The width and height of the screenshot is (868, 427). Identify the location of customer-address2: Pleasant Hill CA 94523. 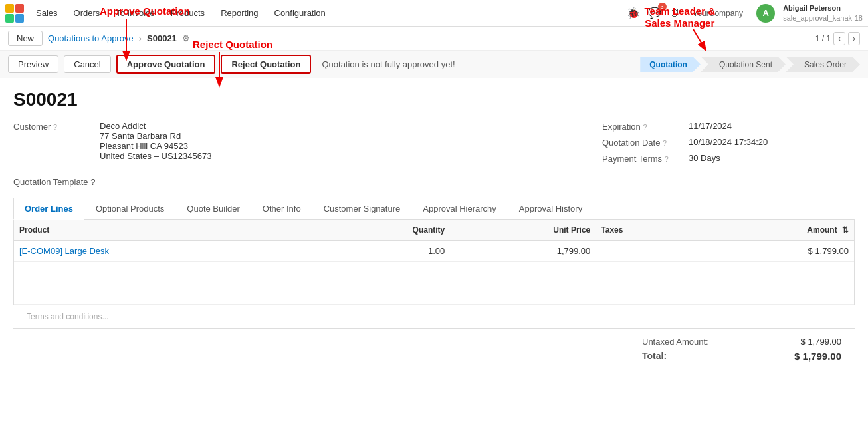
(156, 146).